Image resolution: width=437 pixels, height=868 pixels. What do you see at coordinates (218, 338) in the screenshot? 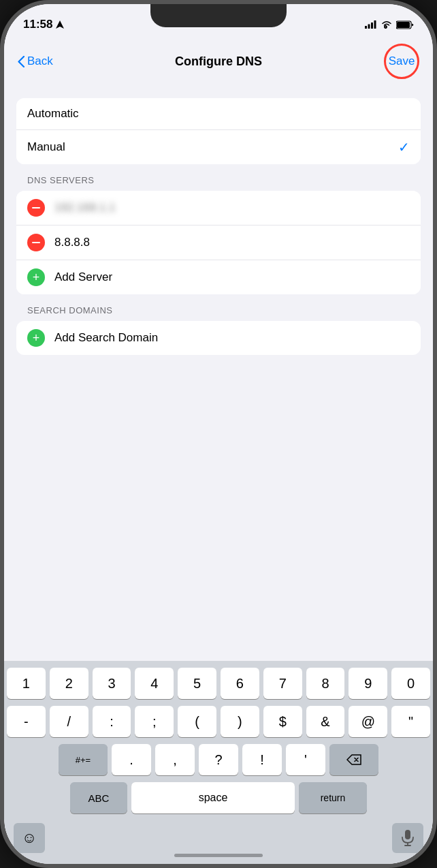
I see `add-search-domain-item: Add Search Domain` at bounding box center [218, 338].